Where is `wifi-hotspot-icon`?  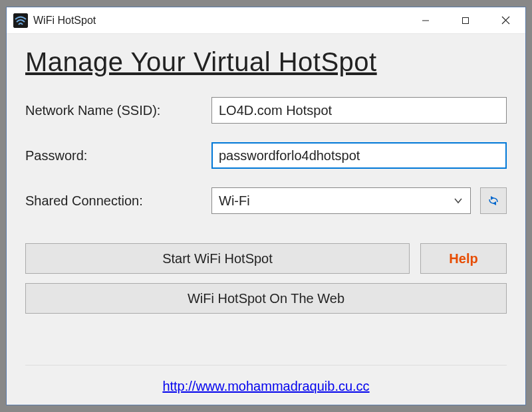 wifi-hotspot-icon is located at coordinates (21, 21).